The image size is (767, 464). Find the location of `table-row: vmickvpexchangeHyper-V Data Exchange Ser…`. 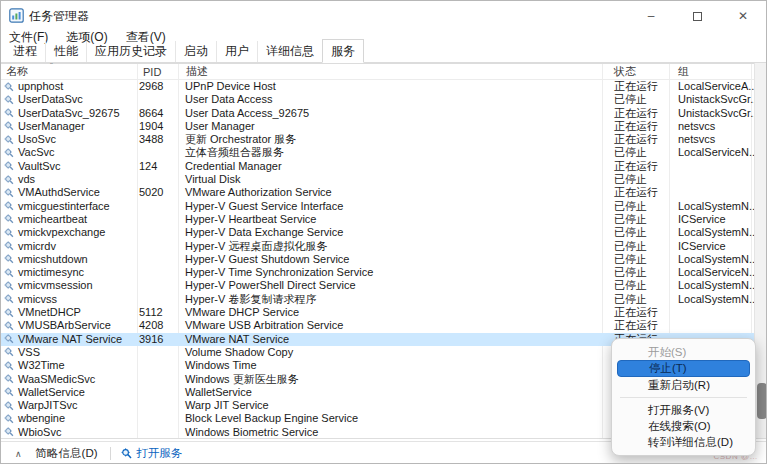

table-row: vmickvpexchangeHyper-V Data Exchange Ser… is located at coordinates (378, 232).